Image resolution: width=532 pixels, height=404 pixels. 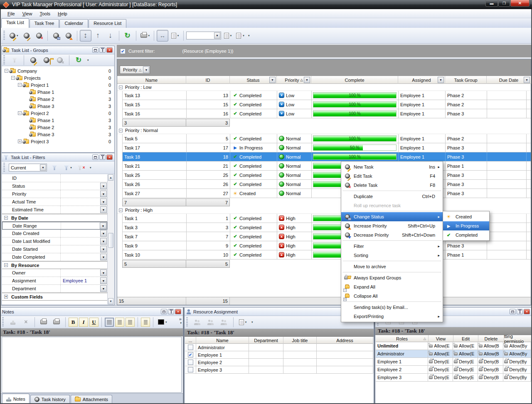 What do you see at coordinates (56, 36) in the screenshot?
I see `task-list-button` at bounding box center [56, 36].